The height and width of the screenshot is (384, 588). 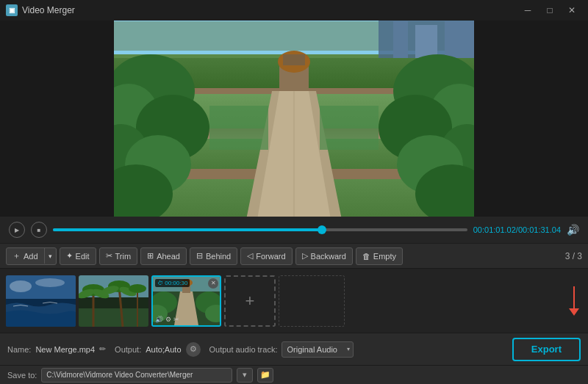 What do you see at coordinates (193, 349) in the screenshot?
I see `output-settings-icon: ⚙` at bounding box center [193, 349].